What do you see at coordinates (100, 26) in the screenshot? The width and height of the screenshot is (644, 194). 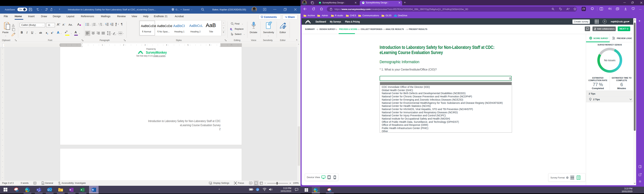 I see `svg-text: i` at bounding box center [100, 26].